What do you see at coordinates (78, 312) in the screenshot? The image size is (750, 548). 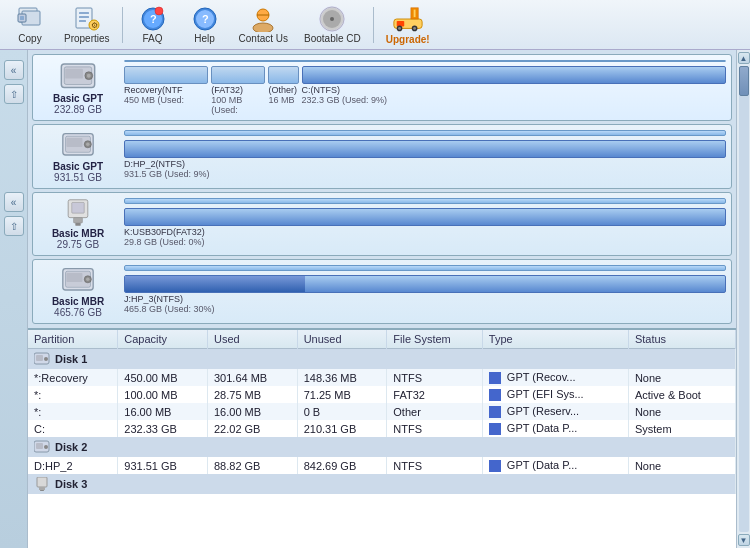 I see `disk-size-4: 465.76 GB` at bounding box center [78, 312].